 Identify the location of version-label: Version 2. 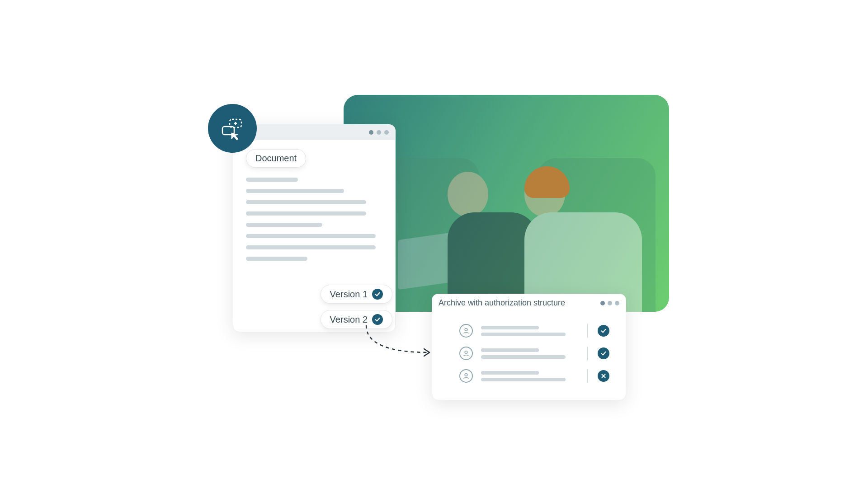
(349, 320).